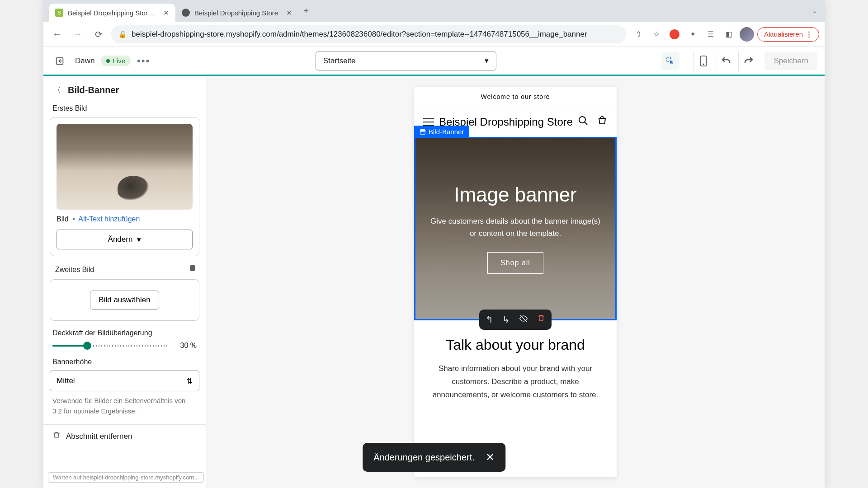 The width and height of the screenshot is (868, 488). Describe the element at coordinates (815, 11) in the screenshot. I see `tab-overflow-icon: ⌄` at that location.